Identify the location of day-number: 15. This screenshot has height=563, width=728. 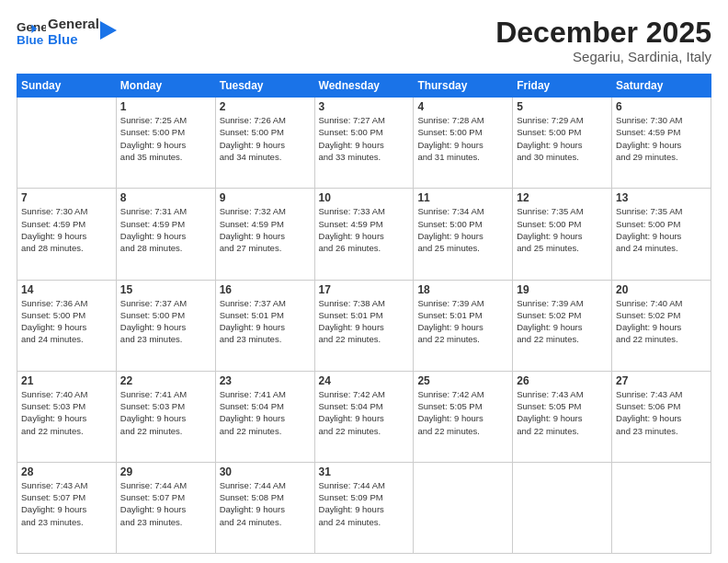
(165, 290).